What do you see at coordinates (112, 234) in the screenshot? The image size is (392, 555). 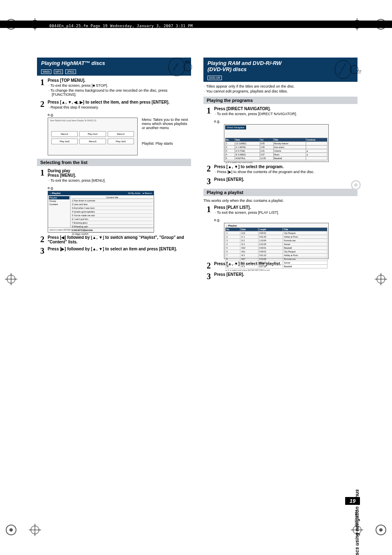 I see `list-item: 10 Ziggy starfish` at bounding box center [112, 234].